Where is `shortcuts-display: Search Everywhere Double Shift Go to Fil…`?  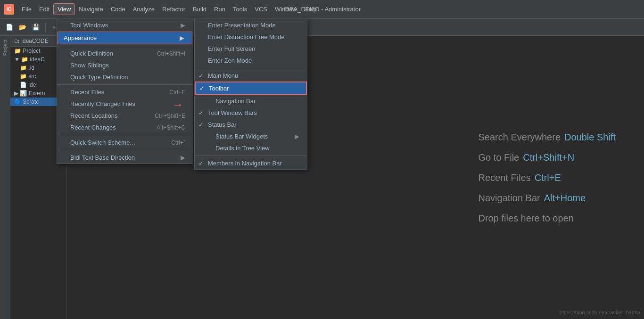
shortcuts-display: Search Everywhere Double Shift Go to Fil… is located at coordinates (547, 177).